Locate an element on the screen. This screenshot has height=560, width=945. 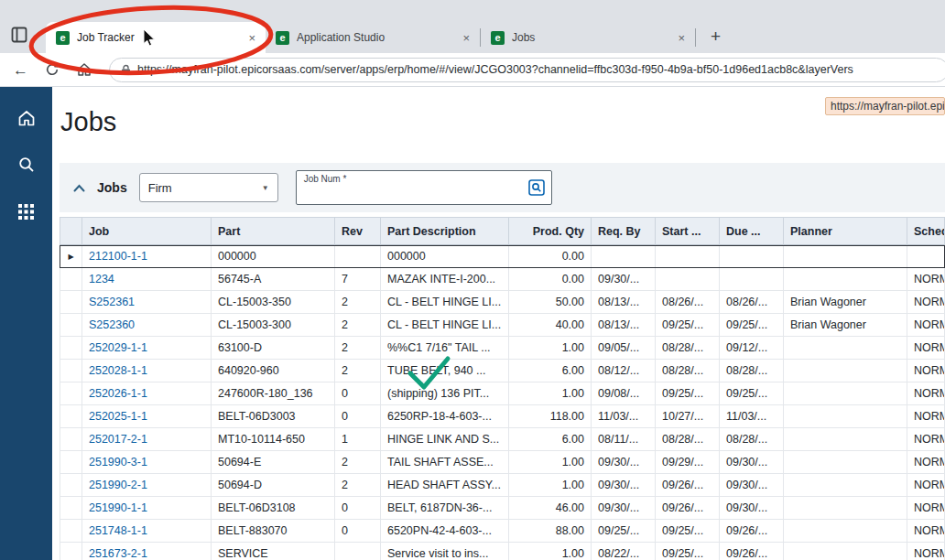
table-row: 252017-2-1MT10-10114-6501HINGE LINK AND … is located at coordinates (502, 439).